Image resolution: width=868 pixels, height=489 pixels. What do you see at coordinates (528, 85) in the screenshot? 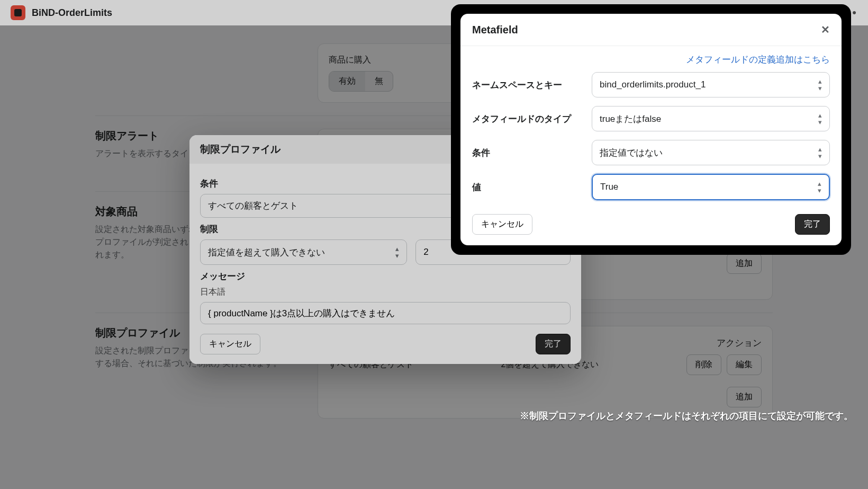
I see `namespace-label: ネームスペースとキー` at bounding box center [528, 85].